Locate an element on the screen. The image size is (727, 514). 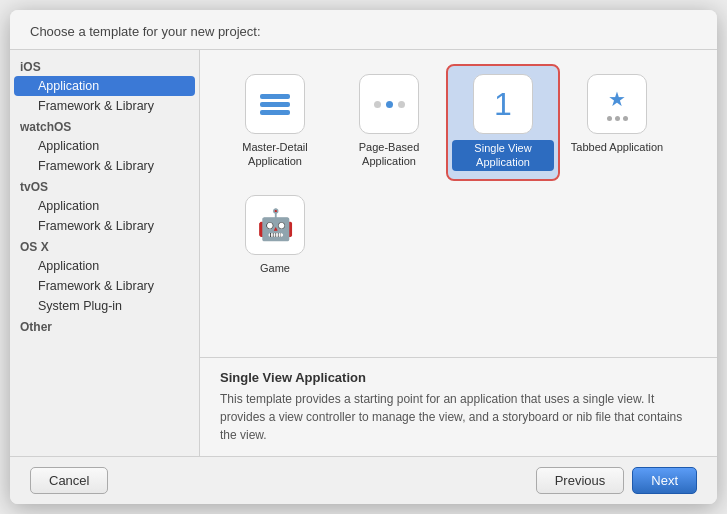
template-icon-game: 🤖 is located at coordinates (275, 225).